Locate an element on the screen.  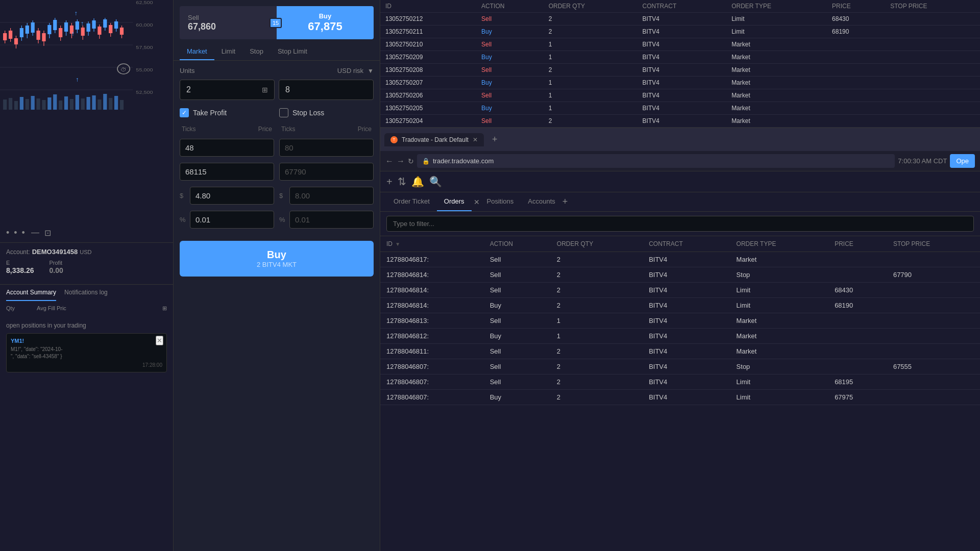
tv-transfer-button: ⇅ is located at coordinates (402, 182).